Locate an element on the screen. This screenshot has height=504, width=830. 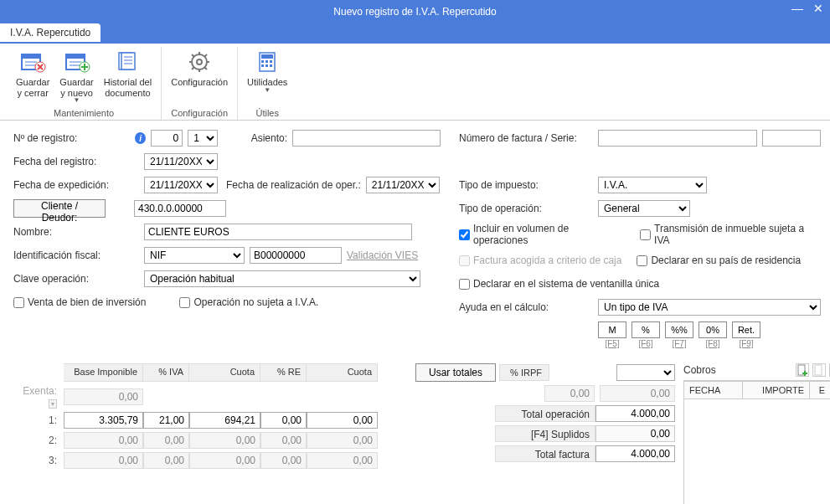
tipoop-select: General is located at coordinates (644, 208).